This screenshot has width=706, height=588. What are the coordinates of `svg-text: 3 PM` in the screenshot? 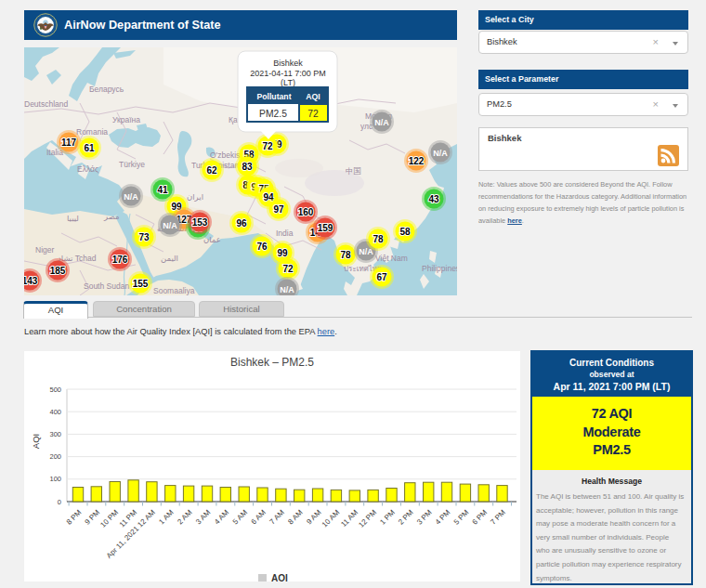 It's located at (425, 517).